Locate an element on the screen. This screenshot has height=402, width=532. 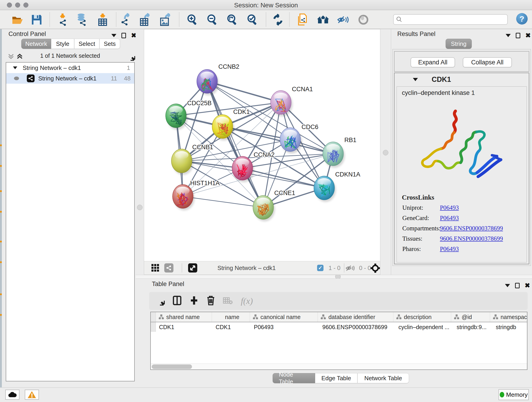
cell-canonical-name: P06493 is located at coordinates (285, 327).